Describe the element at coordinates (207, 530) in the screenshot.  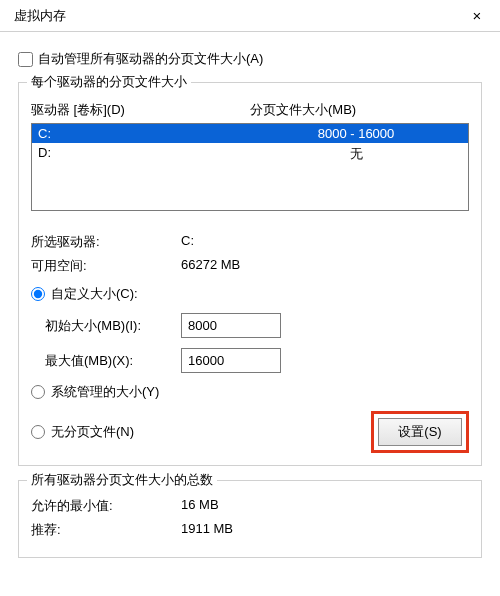
I see `rec-value: 1911 MB` at that location.